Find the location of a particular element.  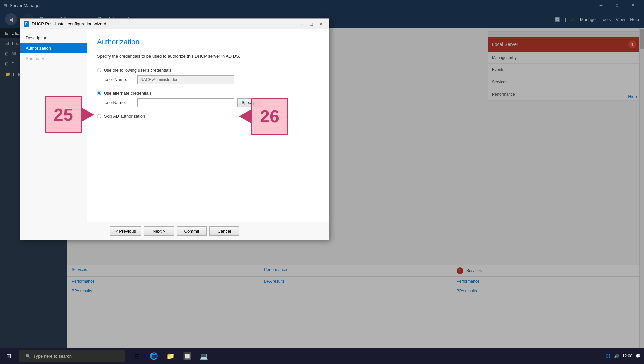

taskbar-icons: ⊟ 🌐 📁 🔲 💻 is located at coordinates (170, 356).